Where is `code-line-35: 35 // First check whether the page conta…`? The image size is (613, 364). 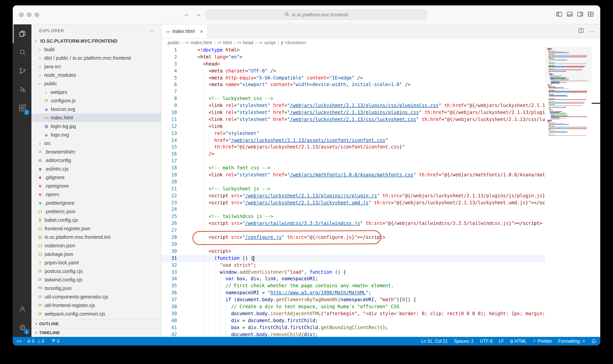 code-line-35: 35 // First check whether the page conta… is located at coordinates (381, 286).